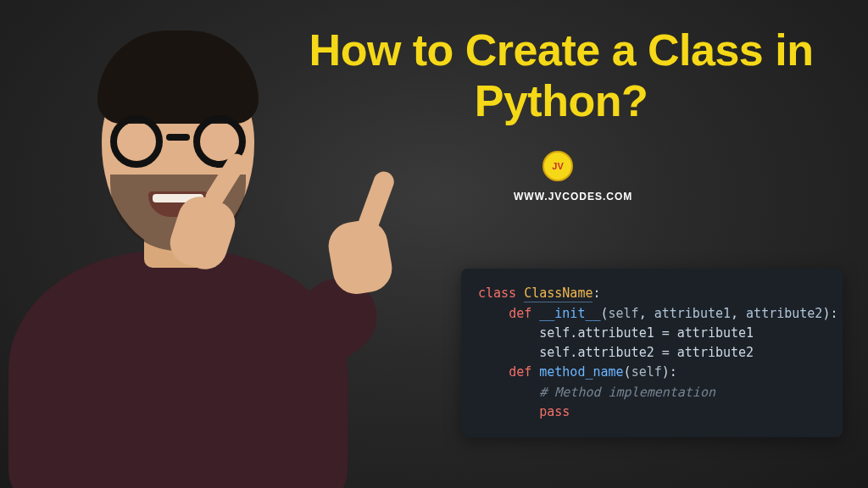 The width and height of the screenshot is (868, 488). Describe the element at coordinates (520, 313) in the screenshot. I see `keyword-def: def` at that location.